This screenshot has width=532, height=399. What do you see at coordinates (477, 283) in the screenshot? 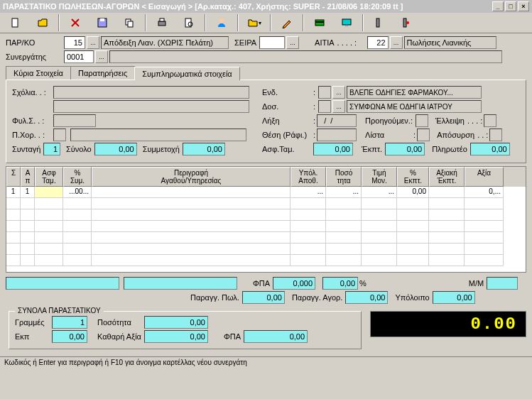
I see `mm-label: Μ/Μ` at bounding box center [477, 283].